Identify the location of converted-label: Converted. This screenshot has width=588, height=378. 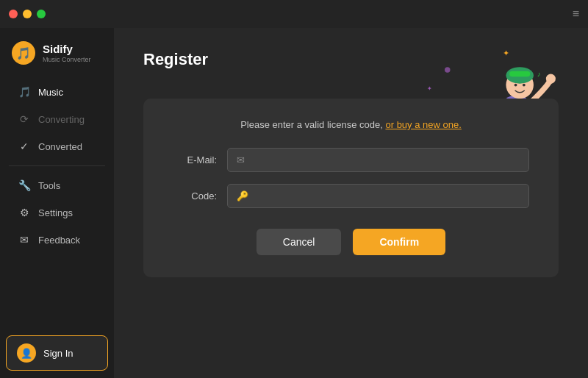
(60, 147).